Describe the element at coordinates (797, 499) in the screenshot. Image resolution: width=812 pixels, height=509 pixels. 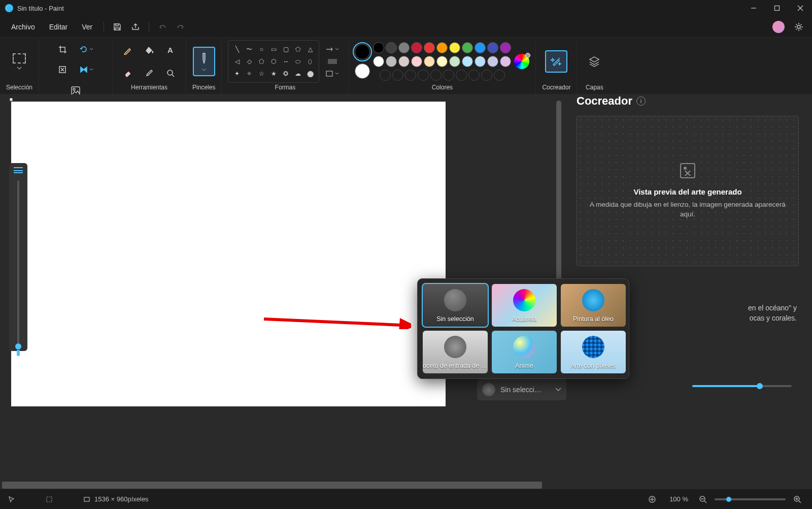
I see `zoom-in-button` at that location.